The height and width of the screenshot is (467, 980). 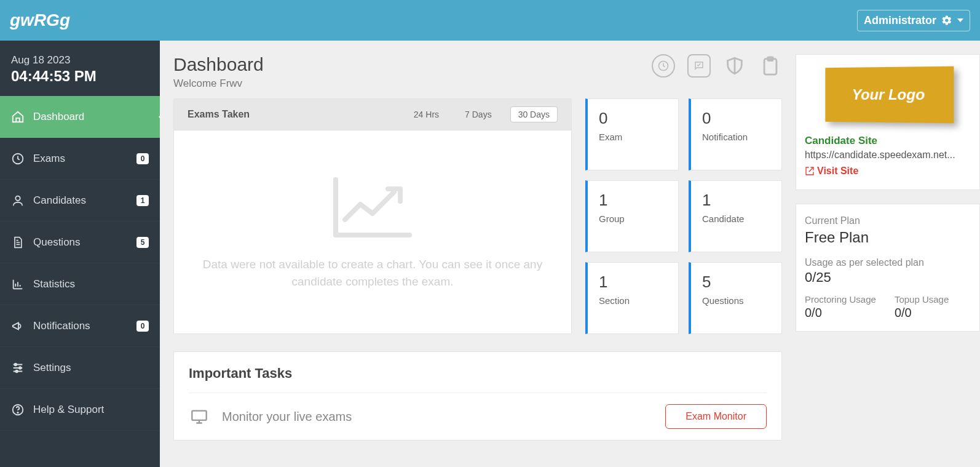 What do you see at coordinates (737, 282) in the screenshot?
I see `stat-value: 5` at bounding box center [737, 282].